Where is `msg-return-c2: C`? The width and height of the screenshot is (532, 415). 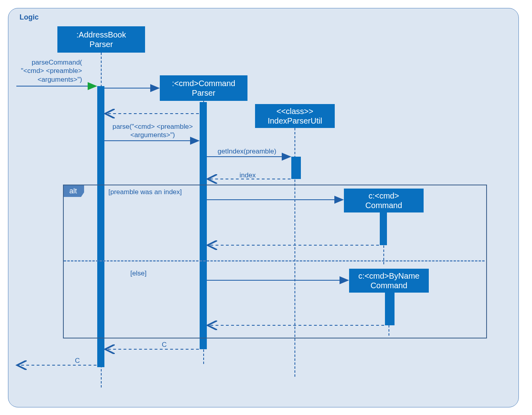
msg-return-c2: C is located at coordinates (77, 360).